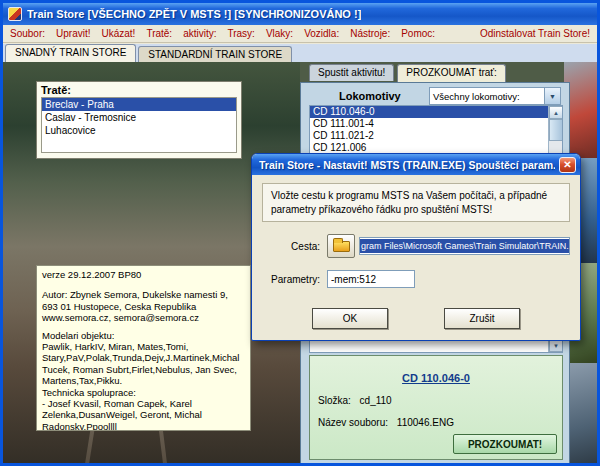  Describe the element at coordinates (28, 34) in the screenshot. I see `menu-soubor: Soubor:` at that location.